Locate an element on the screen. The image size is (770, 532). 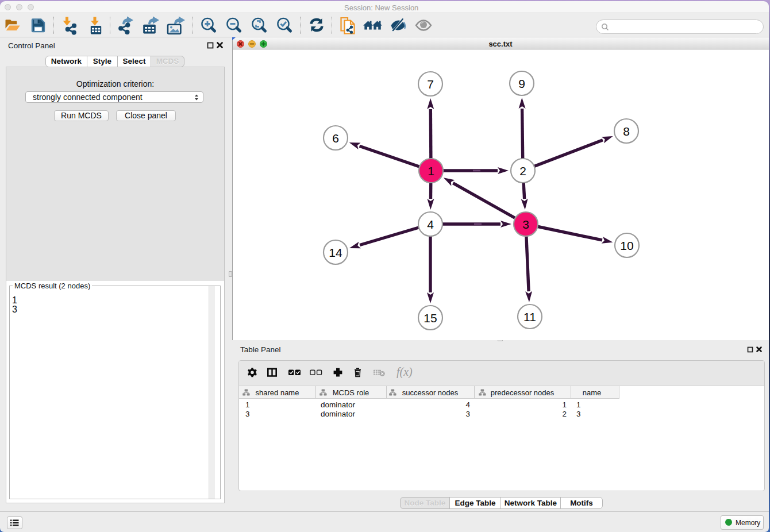
svg-text: 4 is located at coordinates (430, 224).